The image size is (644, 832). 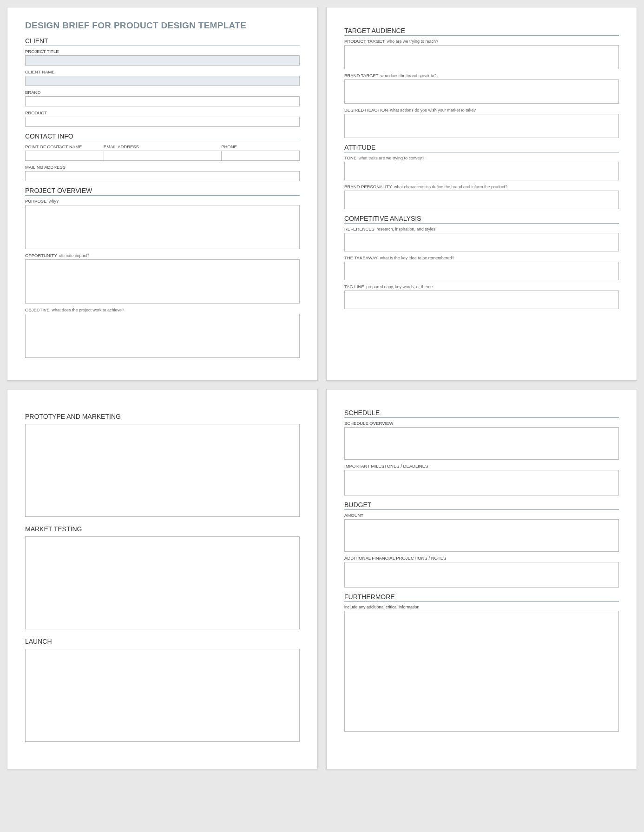 I want to click on section-attitude: ATTITUDE, so click(x=481, y=148).